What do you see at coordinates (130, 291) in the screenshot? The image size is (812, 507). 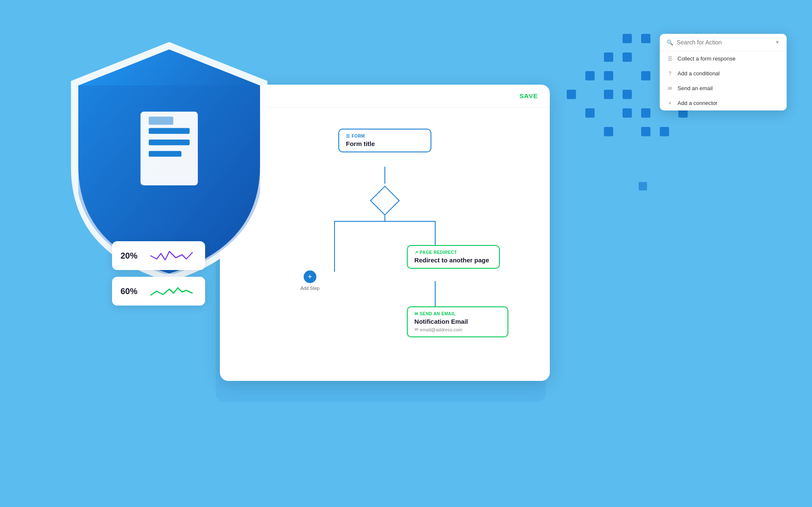 I see `stat-value-2: 60%` at bounding box center [130, 291].